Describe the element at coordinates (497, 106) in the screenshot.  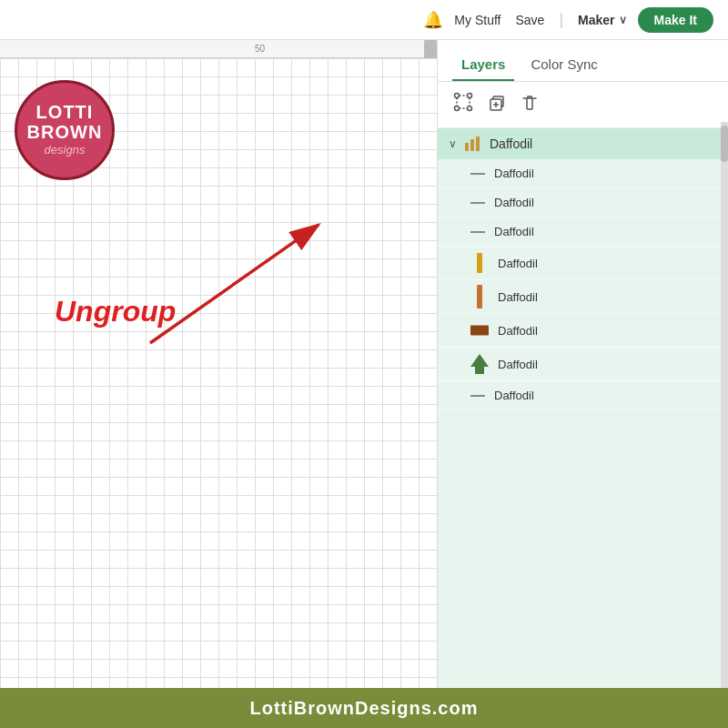
I see `duplicate-icon` at that location.